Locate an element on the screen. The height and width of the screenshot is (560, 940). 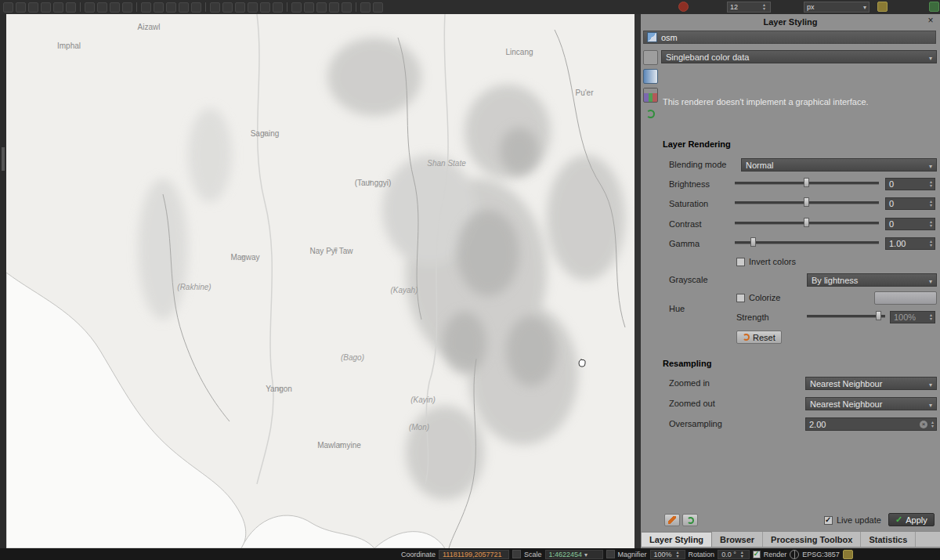
saturation-slider-handle is located at coordinates (807, 202).